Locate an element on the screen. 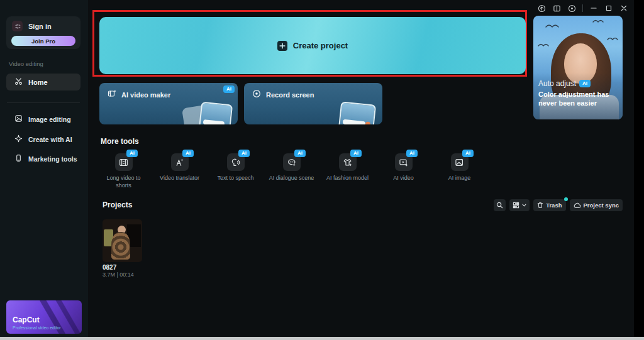 This screenshot has height=340, width=644. marketing-tools-label: Marketing tools is located at coordinates (53, 159).